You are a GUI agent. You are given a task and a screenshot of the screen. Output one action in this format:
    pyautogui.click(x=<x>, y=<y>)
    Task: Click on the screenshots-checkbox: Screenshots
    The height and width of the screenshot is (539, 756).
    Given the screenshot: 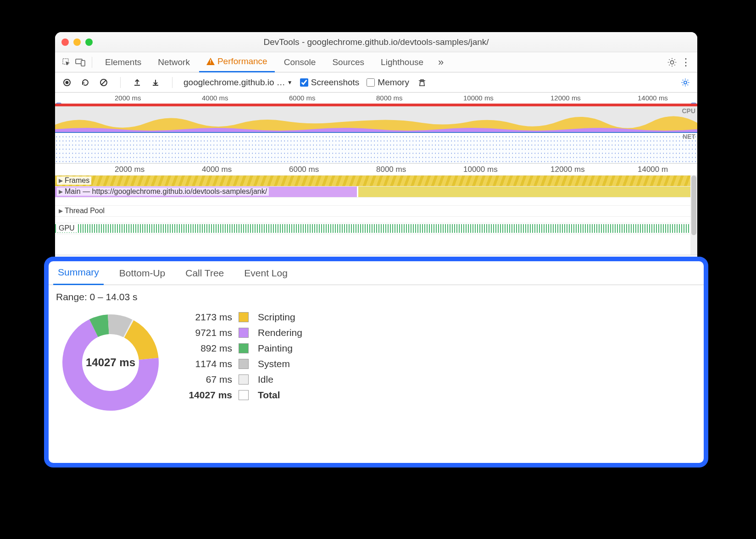 What is the action you would take?
    pyautogui.click(x=330, y=82)
    